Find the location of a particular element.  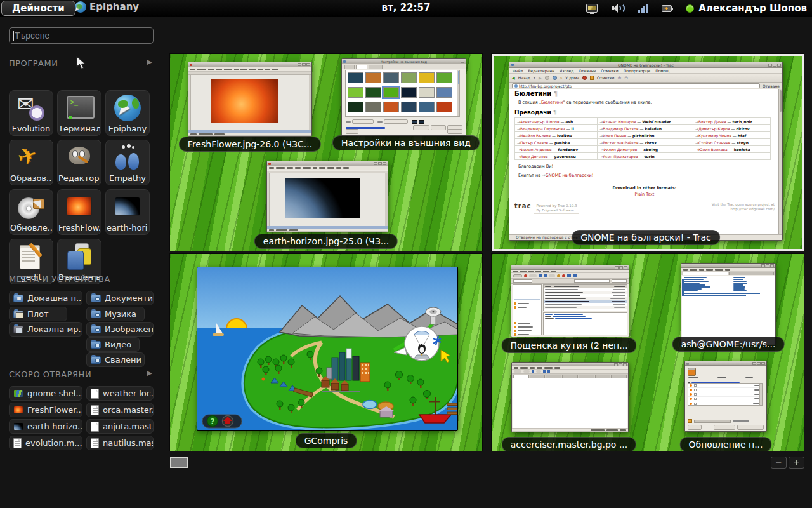

app-gcompris: Образов... is located at coordinates (31, 163).